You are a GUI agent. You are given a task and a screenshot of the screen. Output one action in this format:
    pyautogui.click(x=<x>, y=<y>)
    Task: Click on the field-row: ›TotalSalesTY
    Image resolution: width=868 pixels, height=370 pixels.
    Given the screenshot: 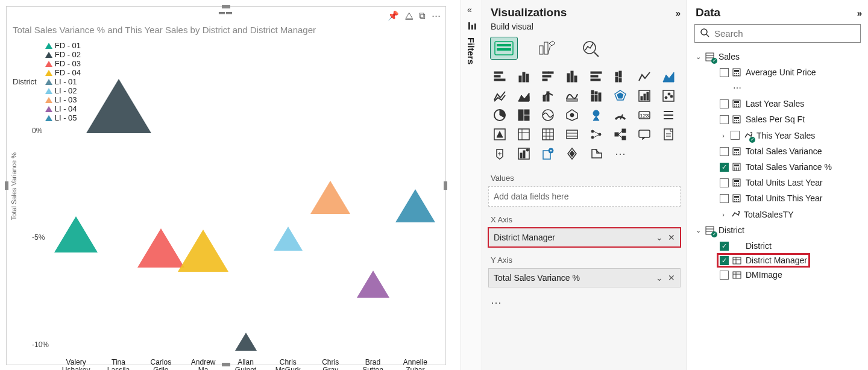 What is the action you would take?
    pyautogui.click(x=778, y=215)
    